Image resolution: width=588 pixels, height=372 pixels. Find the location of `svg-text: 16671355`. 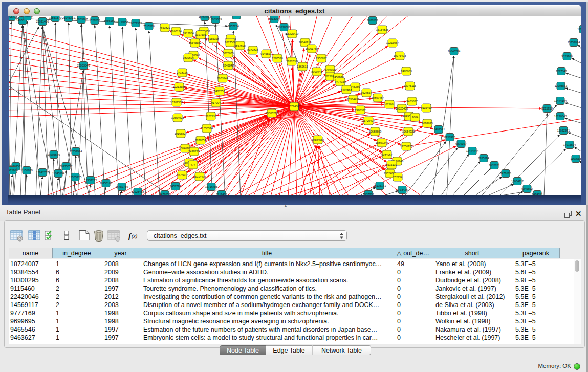

svg-text: 16671355 is located at coordinates (136, 23).